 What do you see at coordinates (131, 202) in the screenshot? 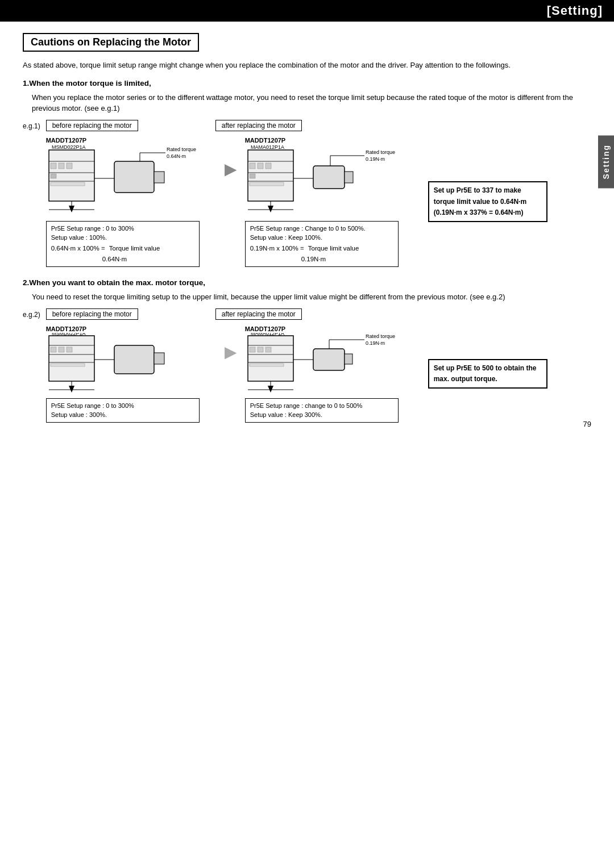
I see `eg1-before-device: MADDT1207P` at bounding box center [131, 202].